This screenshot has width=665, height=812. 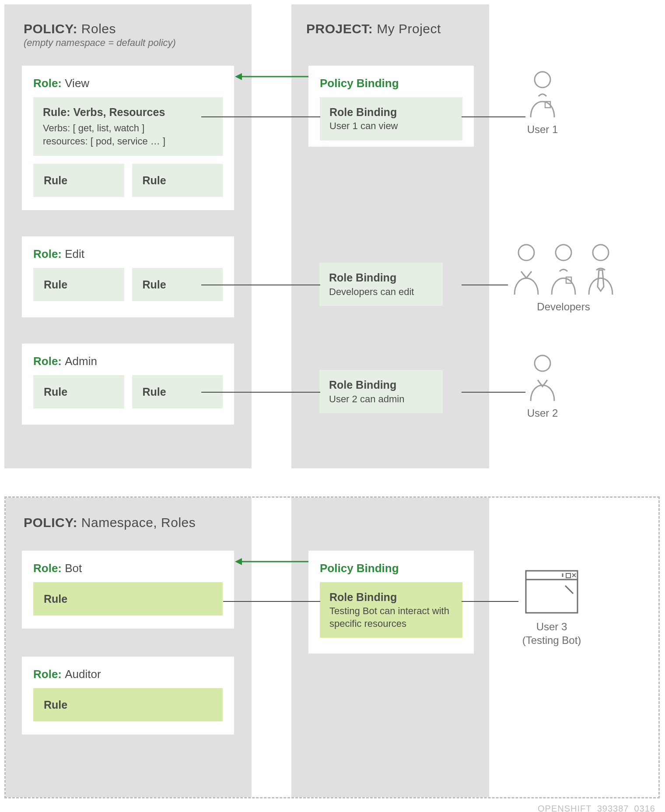 What do you see at coordinates (272, 77) in the screenshot?
I see `arrow-view` at bounding box center [272, 77].